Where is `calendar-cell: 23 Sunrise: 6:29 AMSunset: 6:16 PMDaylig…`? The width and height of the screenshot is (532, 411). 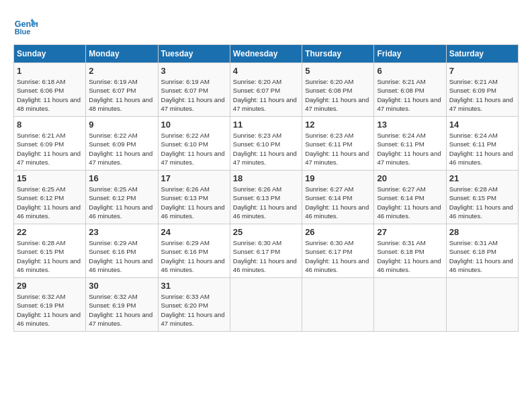
calendar-cell: 23 Sunrise: 6:29 AMSunset: 6:16 PMDaylig… is located at coordinates (122, 251).